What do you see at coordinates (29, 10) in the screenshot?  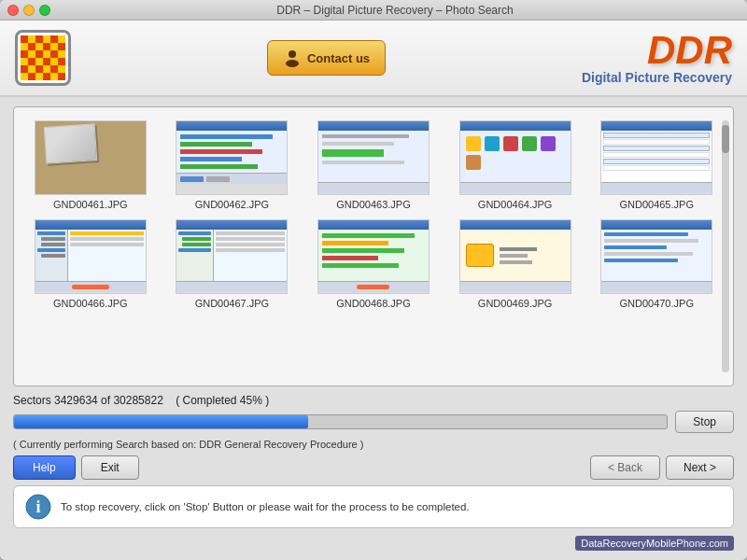 I see `minimize-button` at bounding box center [29, 10].